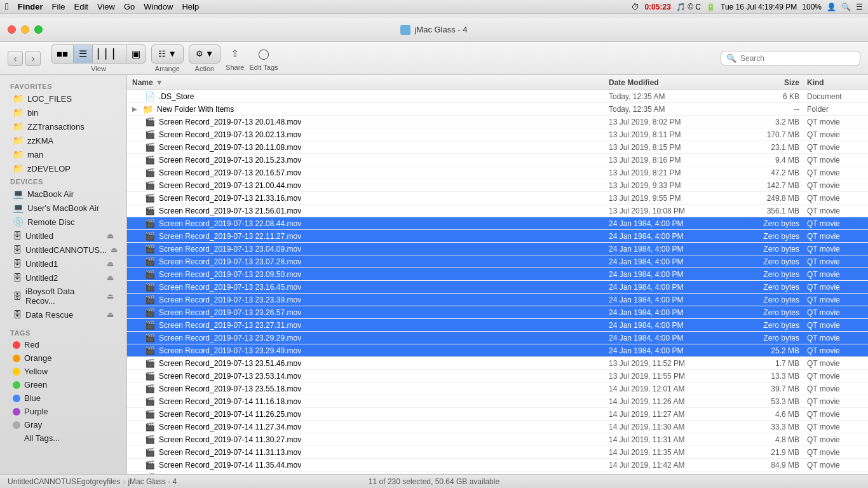  Describe the element at coordinates (33, 58) in the screenshot. I see `forward-button: ›` at that location.